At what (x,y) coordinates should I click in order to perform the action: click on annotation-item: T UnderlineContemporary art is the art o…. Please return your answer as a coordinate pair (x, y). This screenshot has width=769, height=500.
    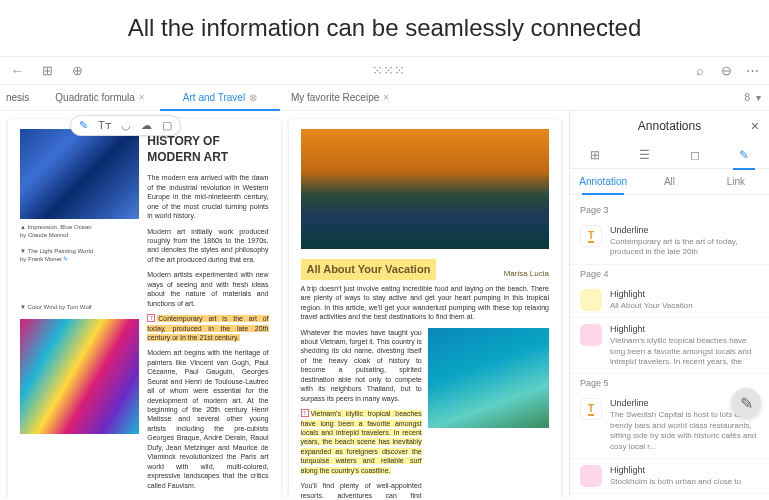
    Looking at the image, I should click on (670, 242).